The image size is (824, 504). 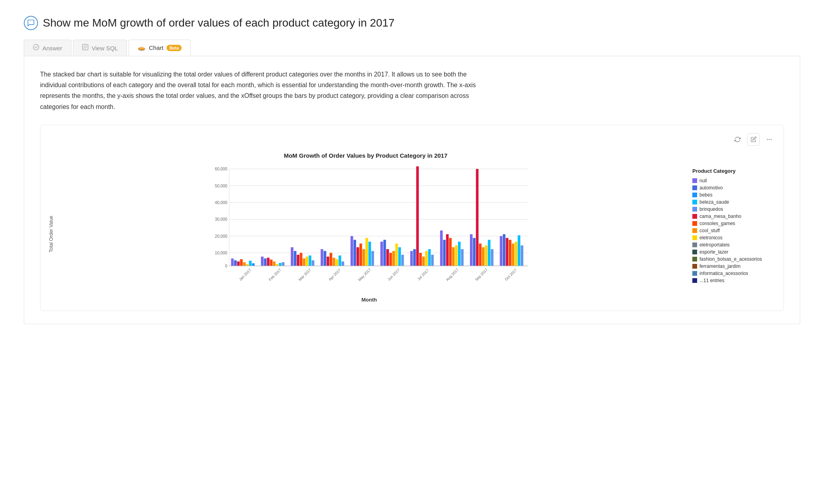 What do you see at coordinates (412, 48) in the screenshot?
I see `tabs-bar: Answer View SQL 🥧 Chart Beta` at bounding box center [412, 48].